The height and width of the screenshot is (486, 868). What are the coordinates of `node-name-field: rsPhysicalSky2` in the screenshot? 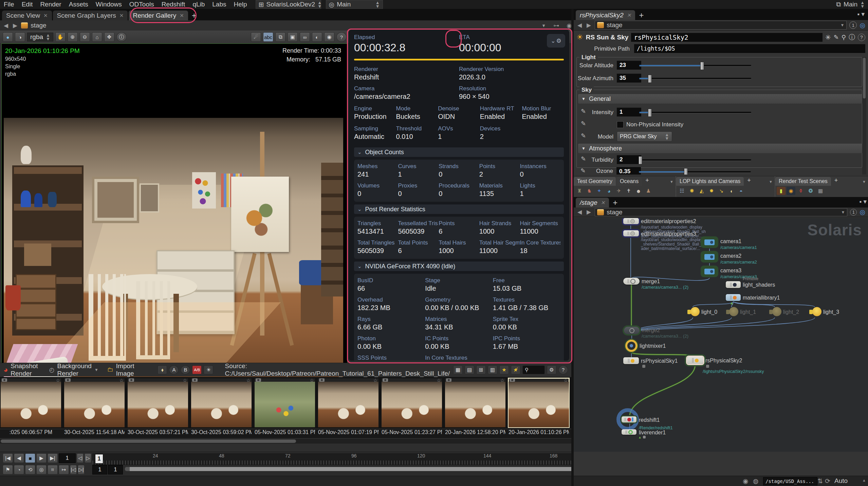 It's located at (727, 37).